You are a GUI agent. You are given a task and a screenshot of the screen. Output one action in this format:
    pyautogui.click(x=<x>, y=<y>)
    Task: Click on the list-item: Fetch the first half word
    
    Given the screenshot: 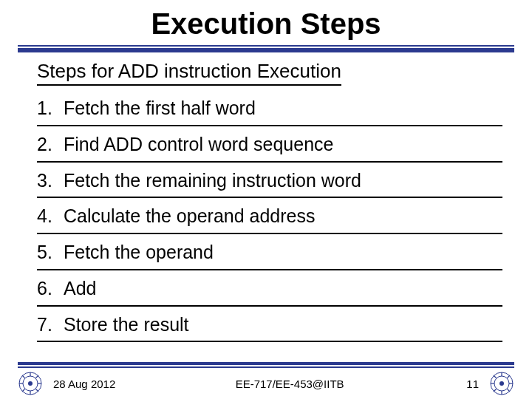 What is the action you would take?
    pyautogui.click(x=270, y=108)
    